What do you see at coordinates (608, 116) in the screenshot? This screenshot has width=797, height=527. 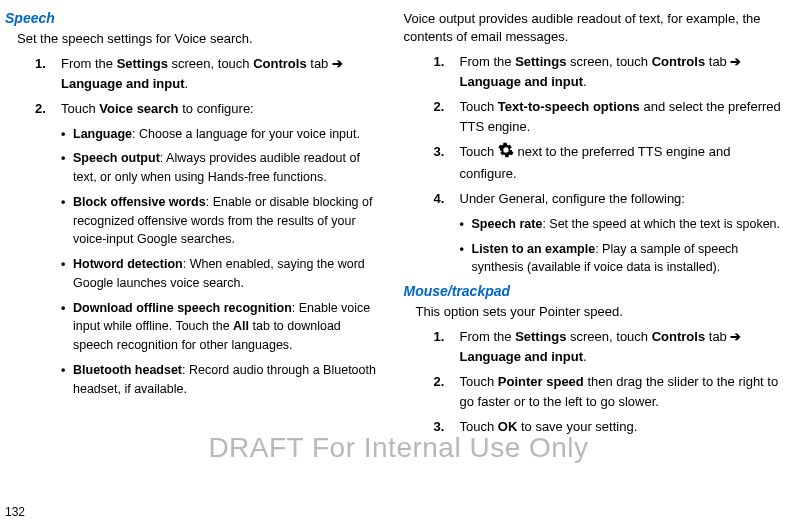 I see `list-item: 2. Touch Text-to-speech options and sele…` at bounding box center [608, 116].